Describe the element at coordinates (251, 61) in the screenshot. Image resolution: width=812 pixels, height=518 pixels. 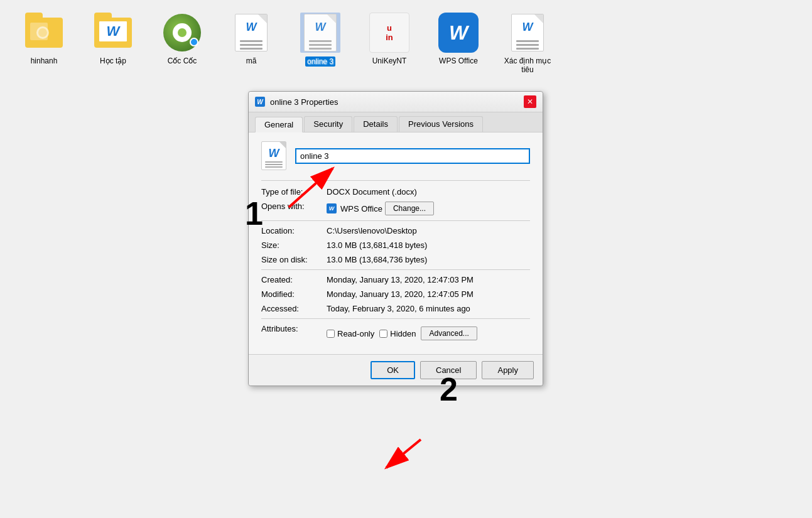
I see `icon-label-ma: mã` at that location.